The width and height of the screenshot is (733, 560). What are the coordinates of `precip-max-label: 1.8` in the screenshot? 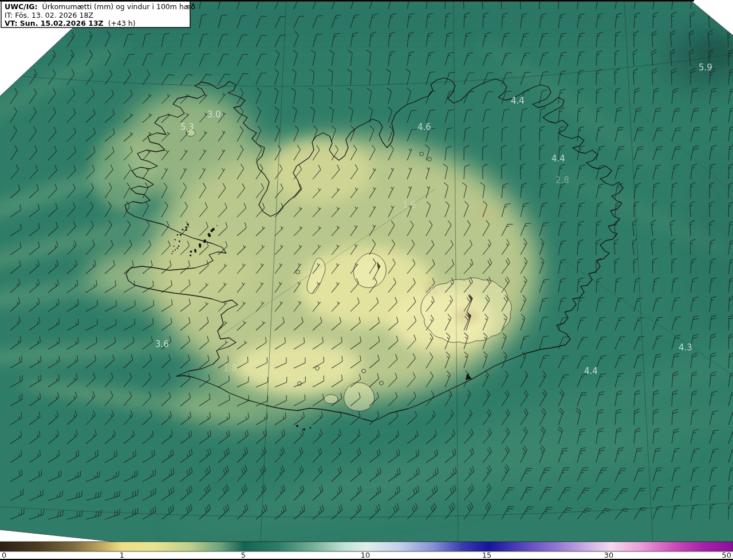 It's located at (230, 368).